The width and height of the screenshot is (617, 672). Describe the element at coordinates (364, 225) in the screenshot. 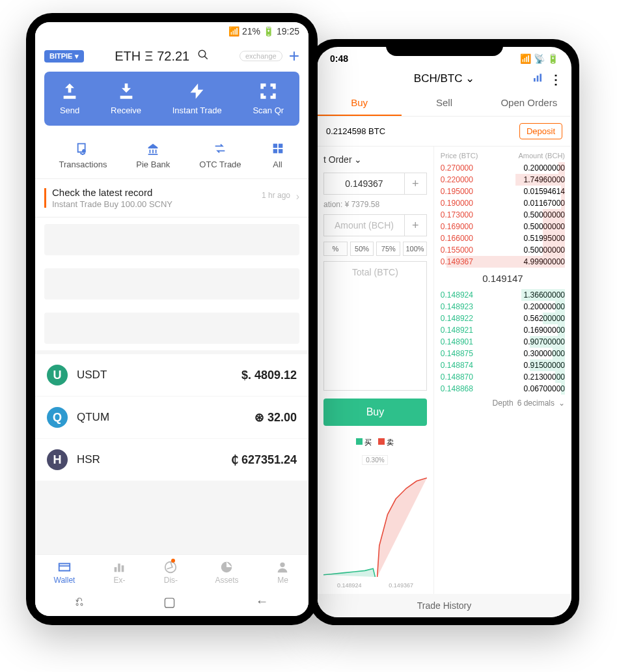

I see `amount-input: Amount (BCH)` at that location.